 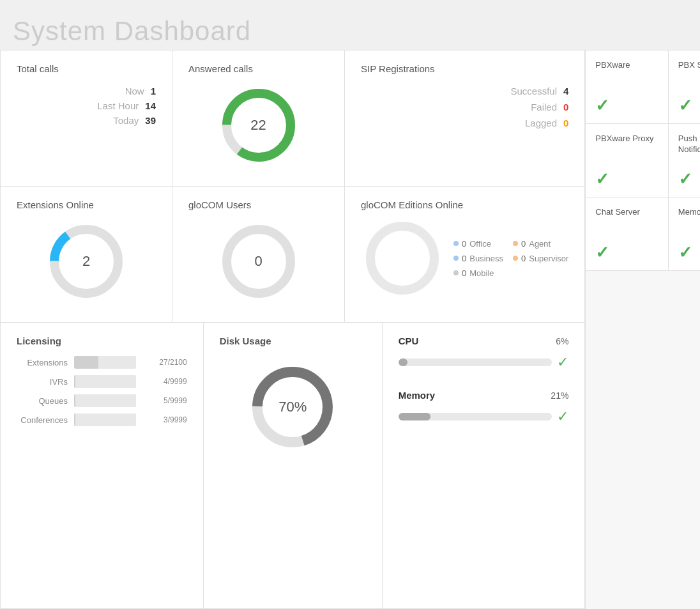 I want to click on glocom-editions-card: gloCOM Editions Online 0, so click(x=465, y=254).